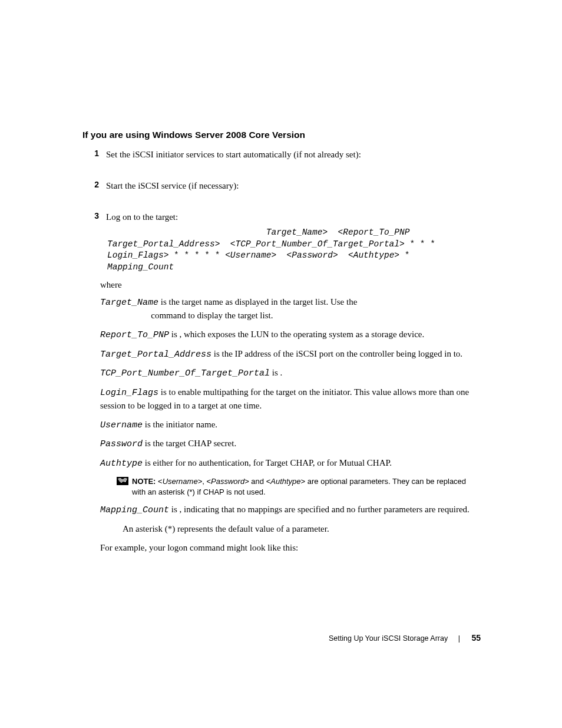 This screenshot has width=562, height=728. I want to click on step-2: 2 Start the iSCSI service (if necessary)…, so click(284, 186).